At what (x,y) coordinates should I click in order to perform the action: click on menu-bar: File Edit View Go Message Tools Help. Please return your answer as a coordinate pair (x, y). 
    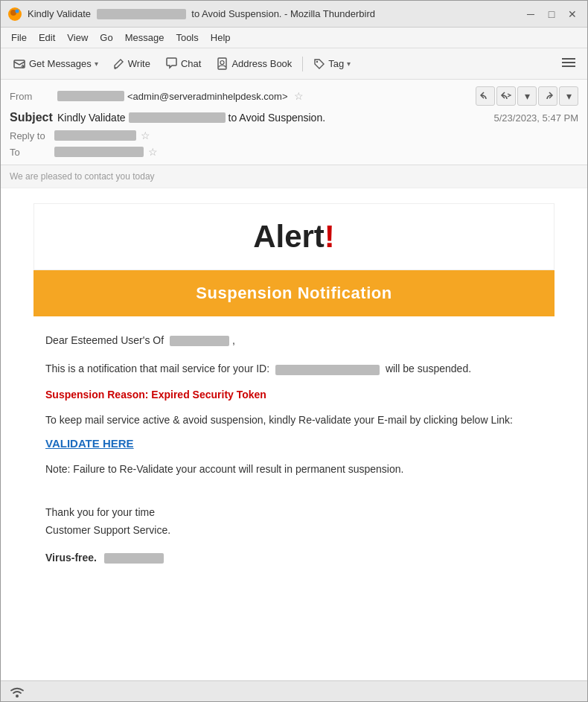
    Looking at the image, I should click on (294, 38).